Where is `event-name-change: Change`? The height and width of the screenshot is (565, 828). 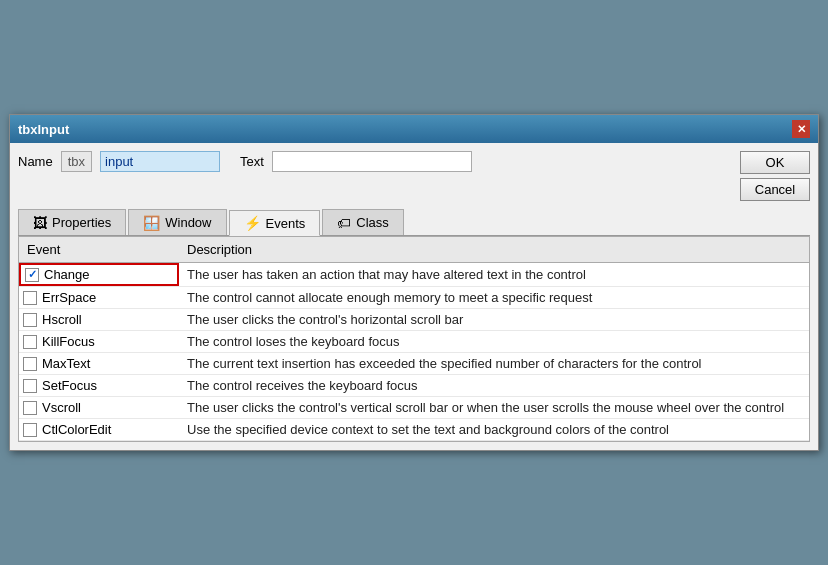
event-name-change: Change is located at coordinates (67, 274).